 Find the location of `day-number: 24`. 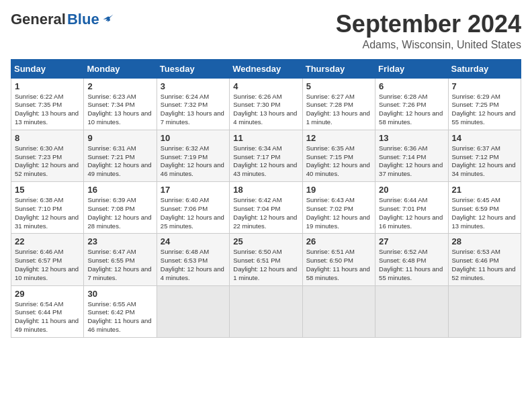

day-number: 24 is located at coordinates (193, 242).